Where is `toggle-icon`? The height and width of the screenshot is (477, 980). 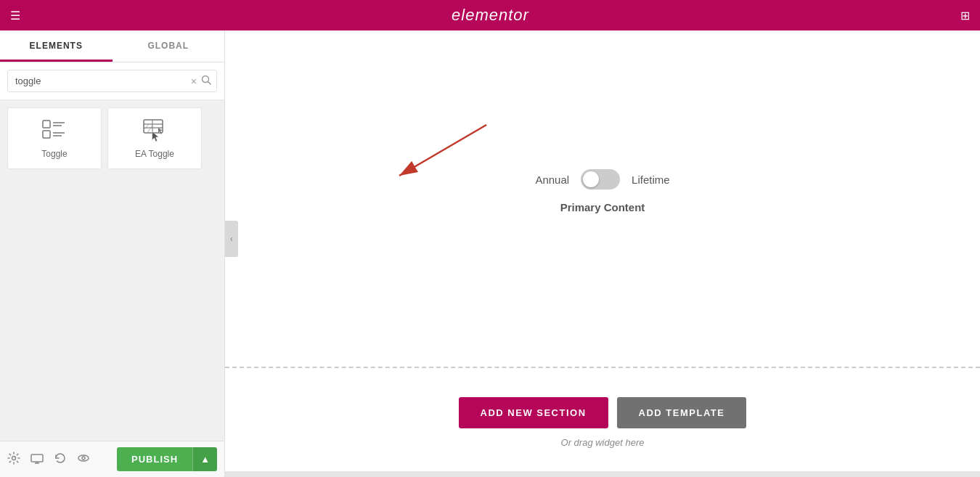 toggle-icon is located at coordinates (54, 131).